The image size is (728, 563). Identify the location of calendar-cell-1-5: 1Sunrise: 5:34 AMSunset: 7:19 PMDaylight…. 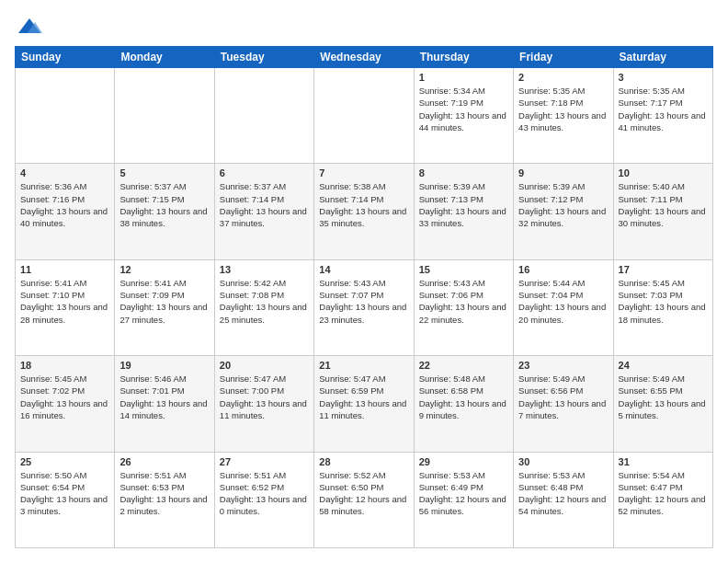
(463, 116).